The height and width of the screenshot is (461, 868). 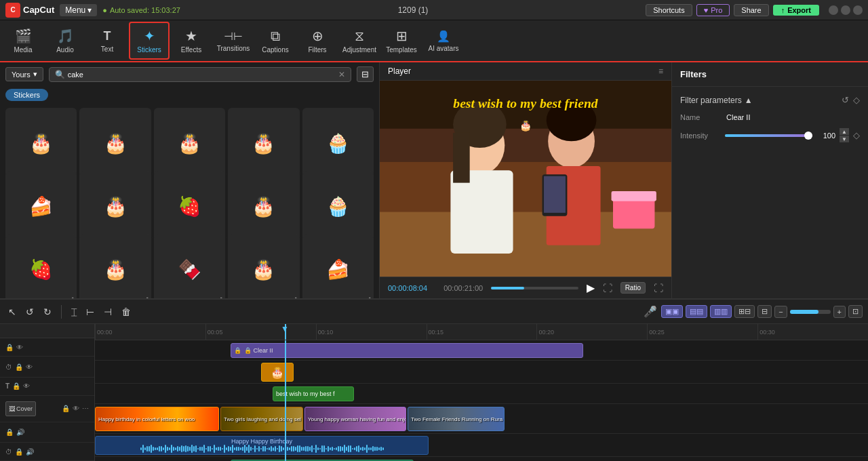 I want to click on reset-icon: ↺, so click(x=845, y=100).